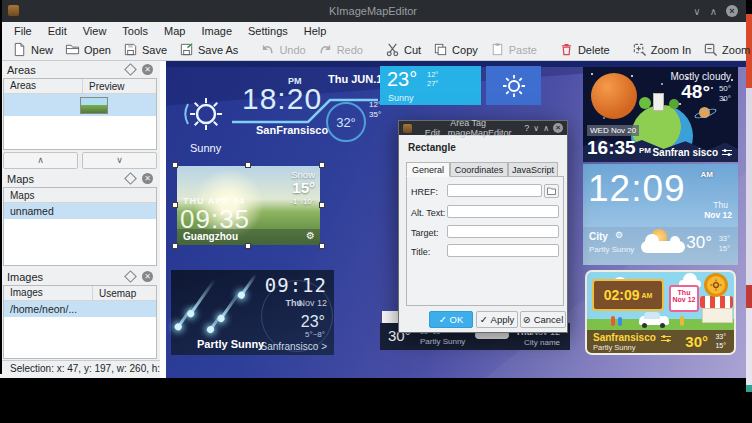  What do you see at coordinates (503, 212) in the screenshot?
I see `alt-text-input` at bounding box center [503, 212].